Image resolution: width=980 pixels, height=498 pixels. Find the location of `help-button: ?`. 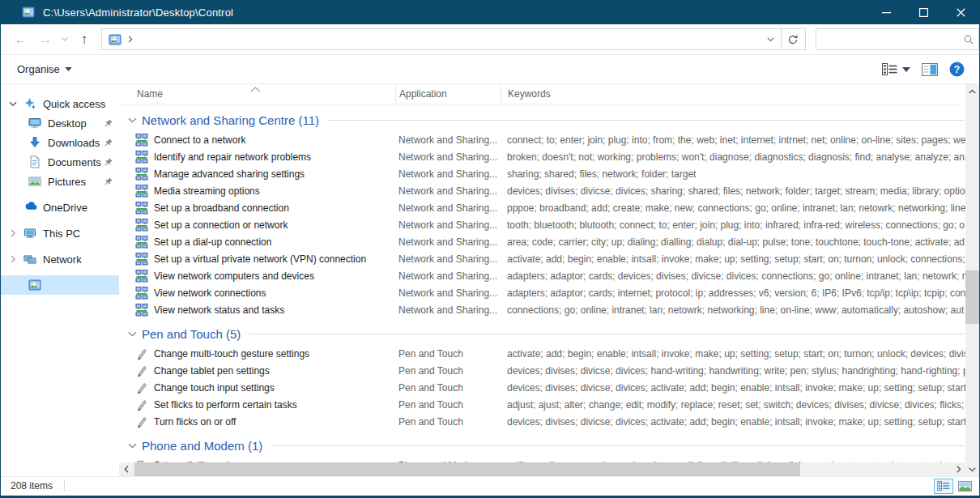

help-button: ? is located at coordinates (957, 70).